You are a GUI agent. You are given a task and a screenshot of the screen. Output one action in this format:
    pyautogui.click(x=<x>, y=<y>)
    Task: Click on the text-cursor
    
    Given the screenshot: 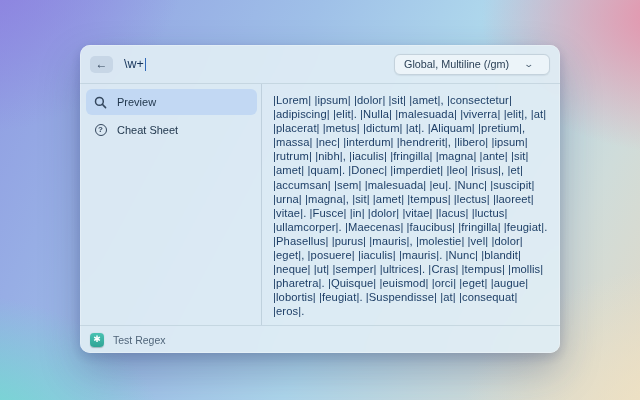 What is the action you would take?
    pyautogui.click(x=146, y=64)
    